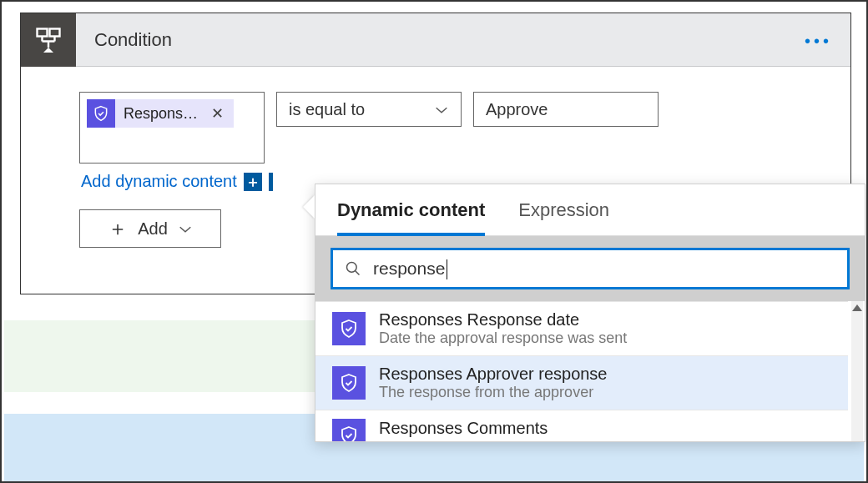  What do you see at coordinates (150, 229) in the screenshot?
I see `add-condition-button: ＋ Add` at bounding box center [150, 229].